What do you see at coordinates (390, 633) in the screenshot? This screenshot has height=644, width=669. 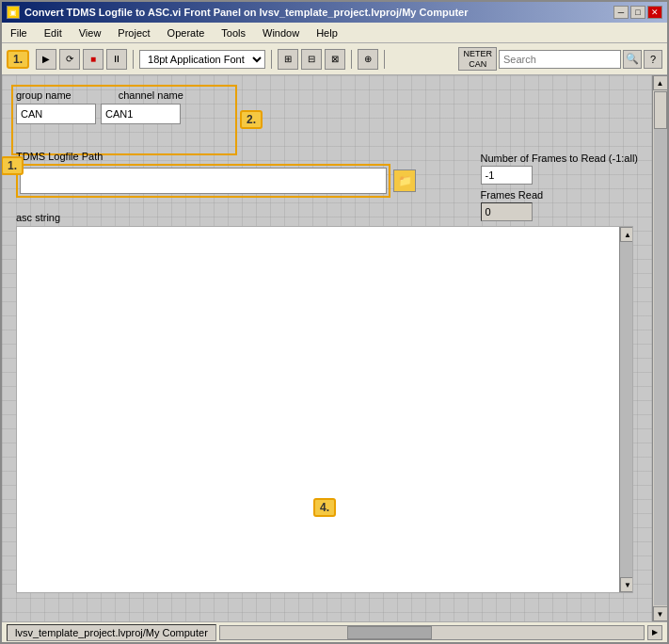 I see `status-scroll-thumb` at bounding box center [390, 633].